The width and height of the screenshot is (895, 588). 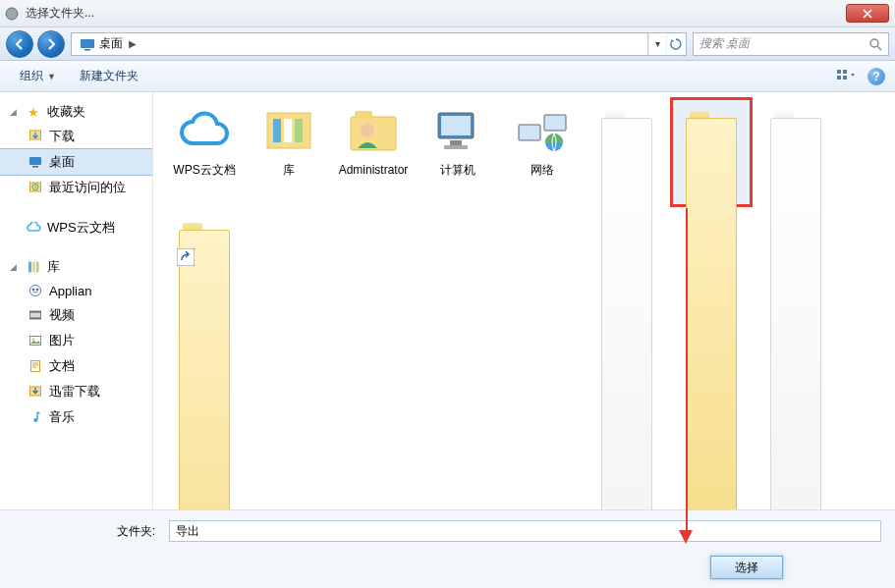 What do you see at coordinates (62, 315) in the screenshot?
I see `sidebar-item-label: 视频` at bounding box center [62, 315].